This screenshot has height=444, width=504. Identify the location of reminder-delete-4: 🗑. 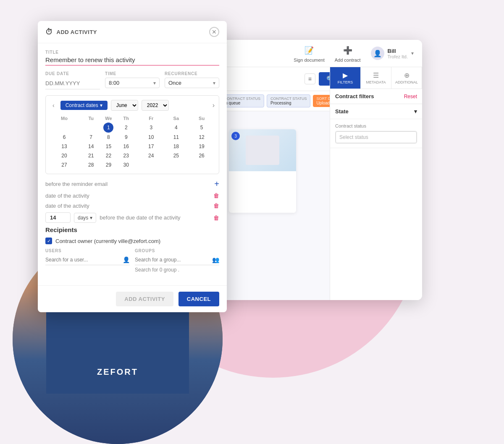
(216, 218).